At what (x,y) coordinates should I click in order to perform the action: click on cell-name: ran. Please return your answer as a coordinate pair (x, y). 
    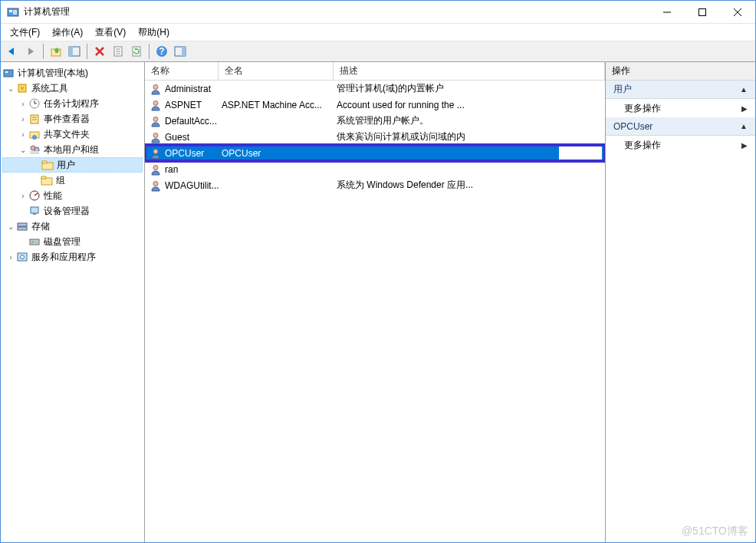
    Looking at the image, I should click on (182, 169).